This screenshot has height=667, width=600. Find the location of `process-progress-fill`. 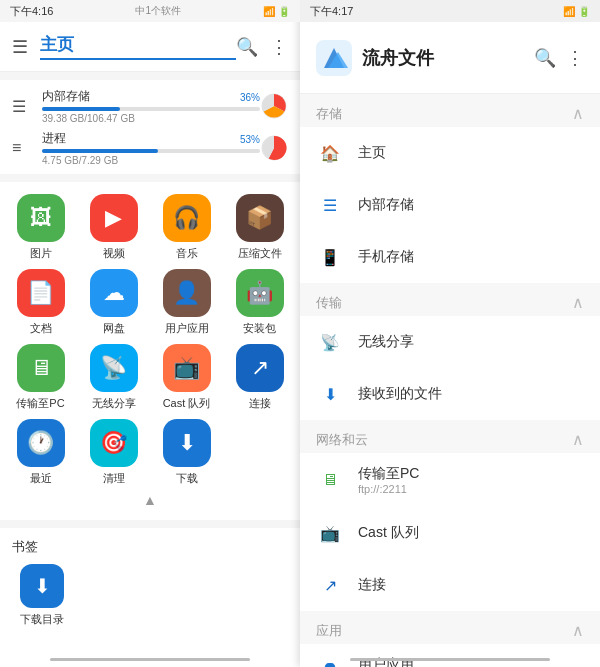

process-progress-fill is located at coordinates (100, 151).